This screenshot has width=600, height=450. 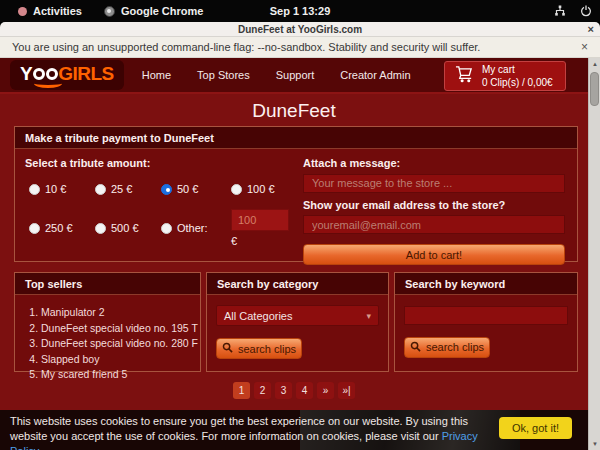 I want to click on site-logo: YGIRLS, so click(x=67, y=75).